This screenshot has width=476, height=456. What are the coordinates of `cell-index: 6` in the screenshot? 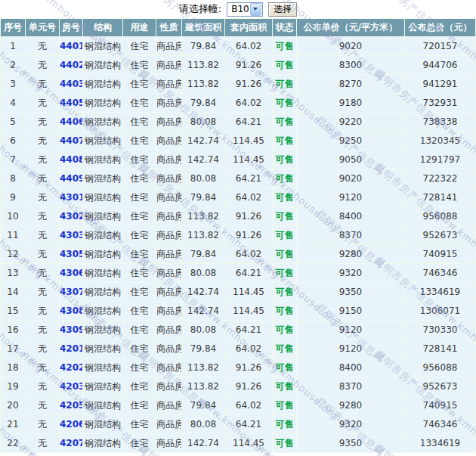 It's located at (13, 141).